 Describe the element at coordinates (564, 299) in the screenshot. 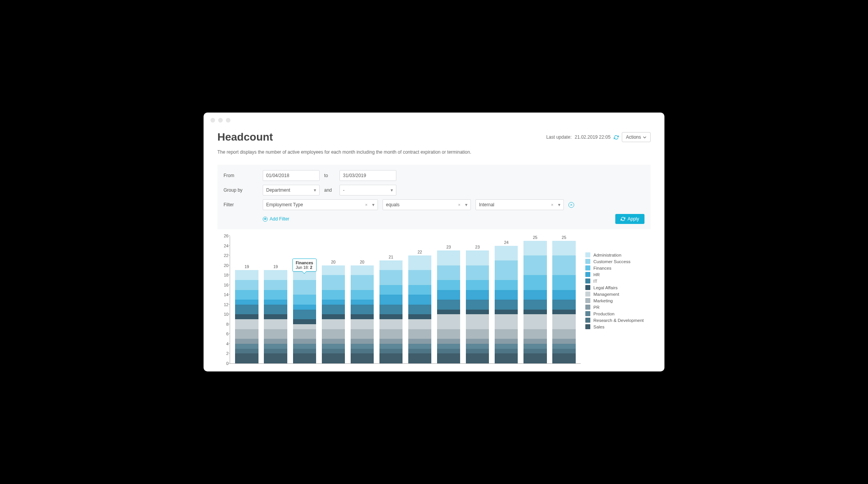

I see `bar-column: 25` at that location.